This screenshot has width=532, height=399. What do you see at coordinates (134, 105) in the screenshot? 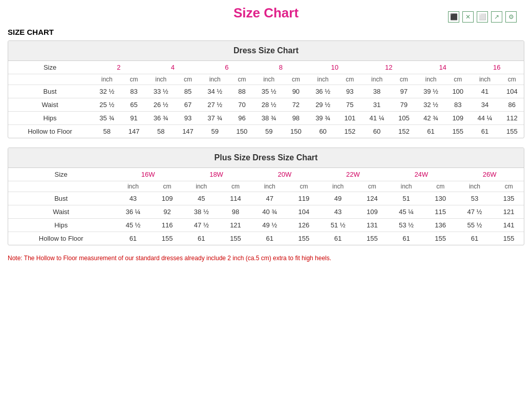
I see `cell-value: 65` at bounding box center [134, 105].